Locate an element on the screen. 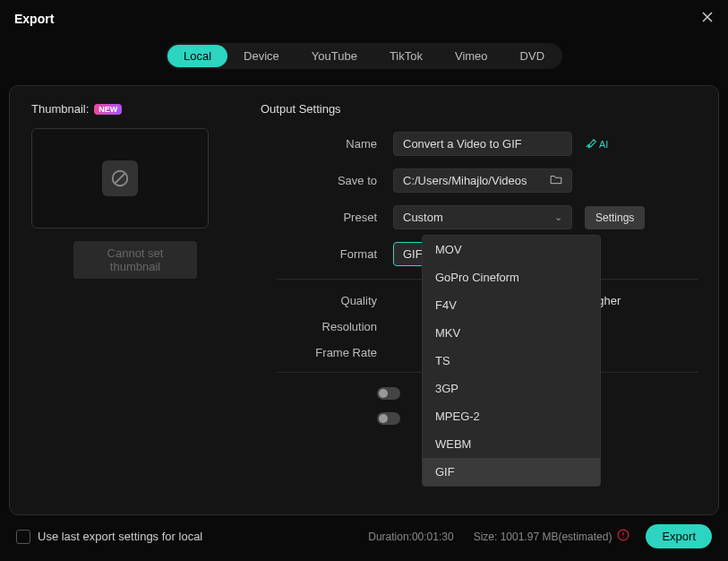  size-text: Size: 1001.97 MB(estimated) is located at coordinates (543, 537).